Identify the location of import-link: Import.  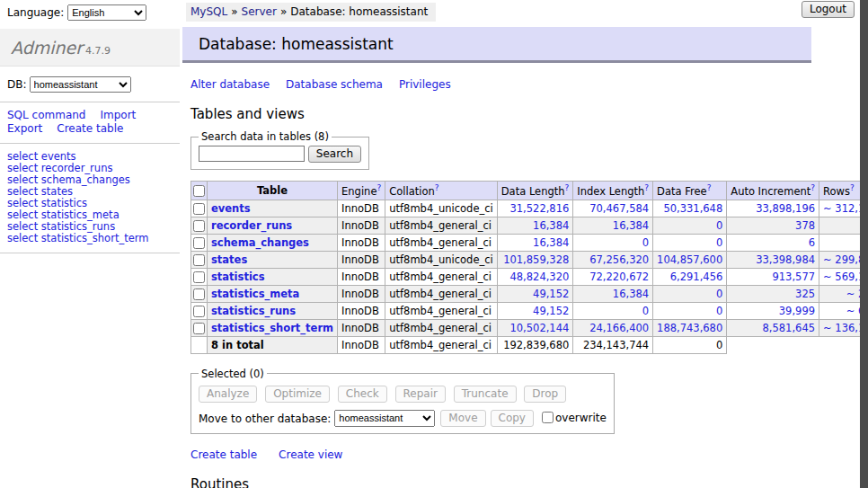
(118, 115).